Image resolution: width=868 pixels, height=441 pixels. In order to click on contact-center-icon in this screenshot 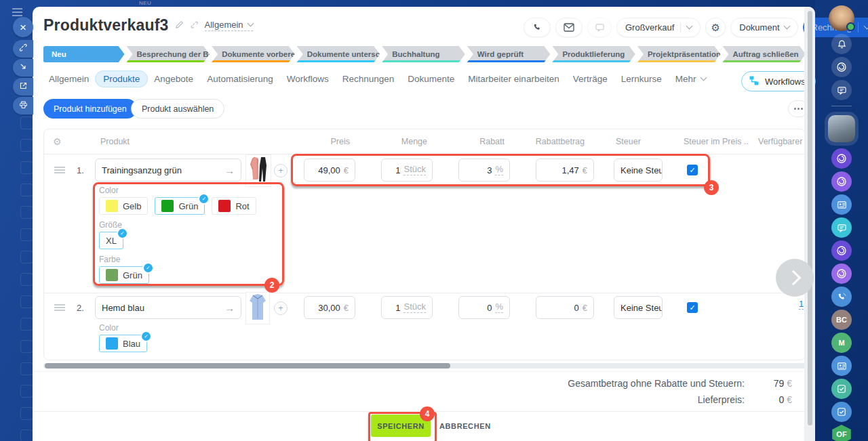, I will do `click(27, 369)`.